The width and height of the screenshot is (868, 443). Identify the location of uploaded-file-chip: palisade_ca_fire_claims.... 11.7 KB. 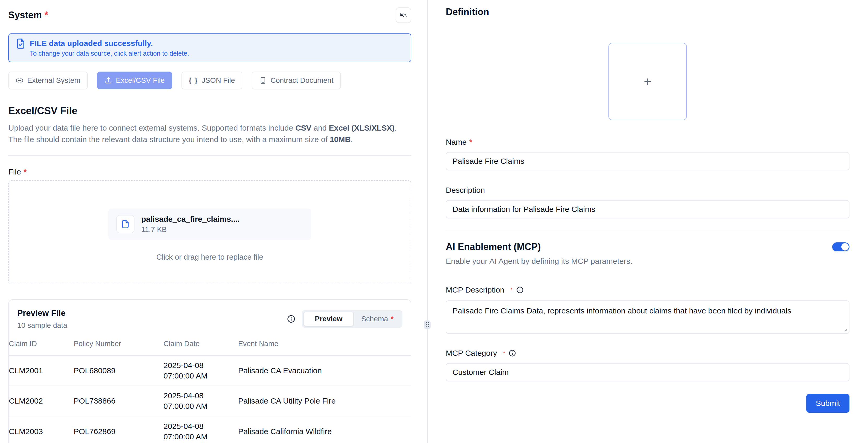
(210, 224).